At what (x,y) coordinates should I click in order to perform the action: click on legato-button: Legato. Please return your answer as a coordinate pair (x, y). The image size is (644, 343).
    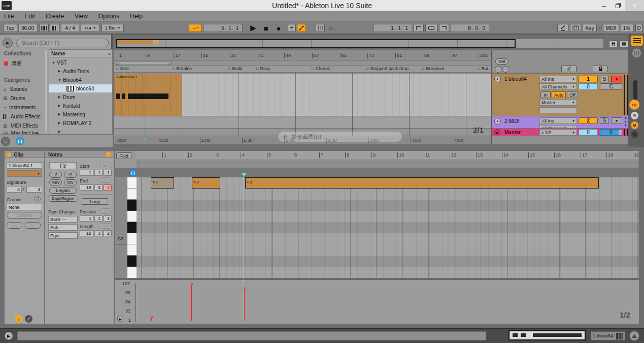
    Looking at the image, I should click on (63, 190).